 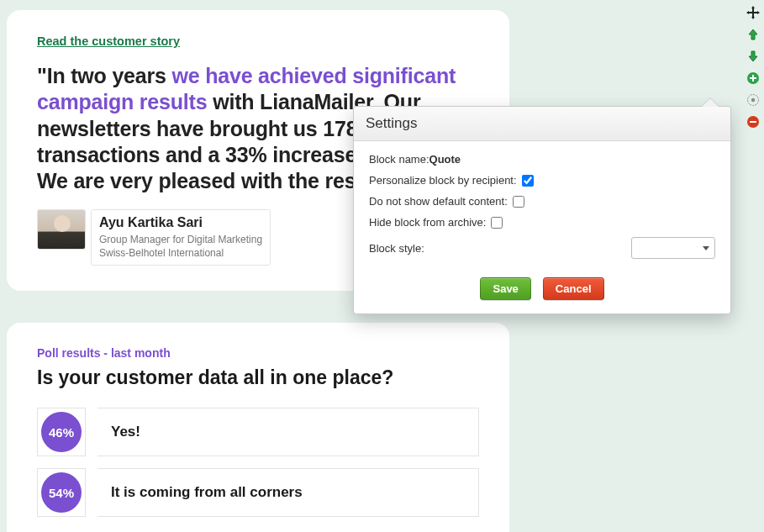 I want to click on block-name-value: Quote, so click(x=445, y=160).